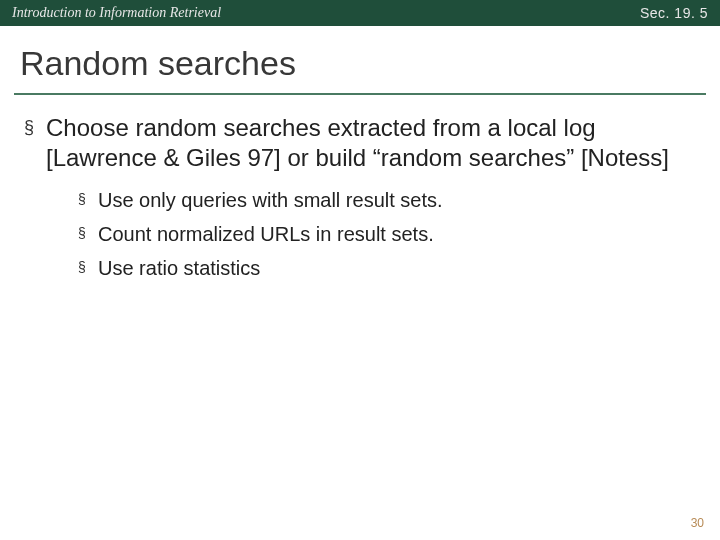 Image resolution: width=720 pixels, height=540 pixels. Describe the element at coordinates (116, 13) in the screenshot. I see `course-title: Introduction to Information Retrieval` at that location.